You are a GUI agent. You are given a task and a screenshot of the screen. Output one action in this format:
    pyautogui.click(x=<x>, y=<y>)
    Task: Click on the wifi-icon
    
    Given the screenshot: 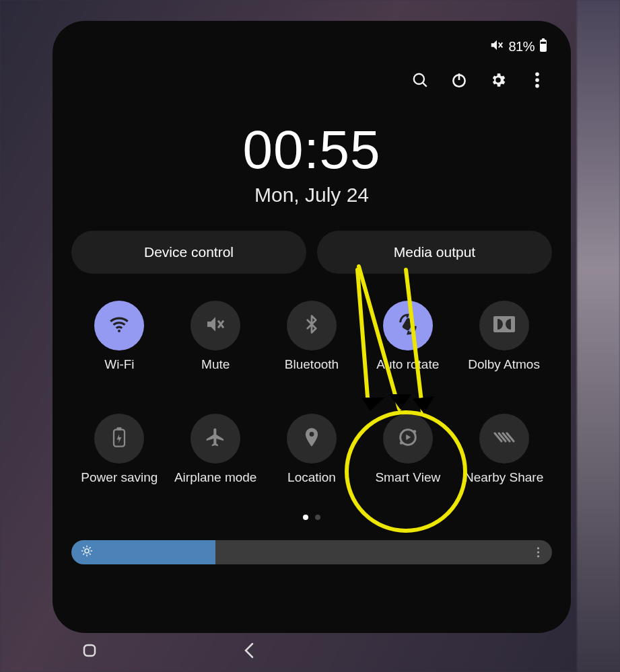 What is the action you would take?
    pyautogui.click(x=119, y=326)
    